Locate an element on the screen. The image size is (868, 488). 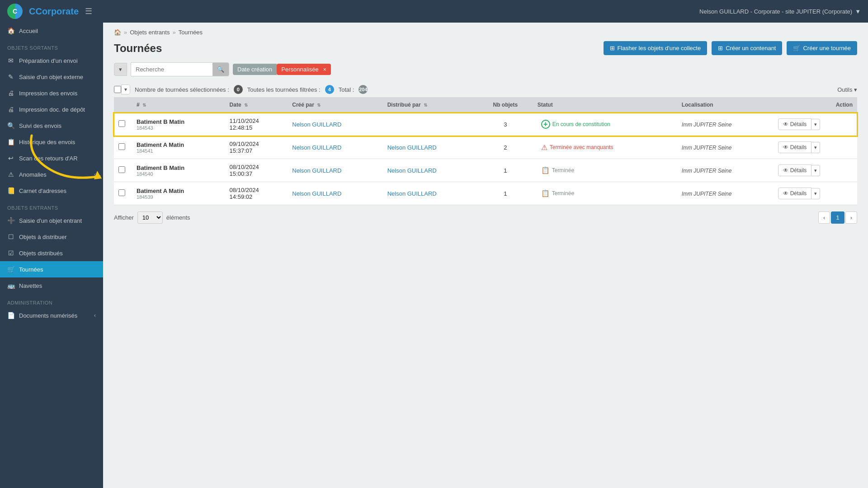
sidebar-item-preparation: ✉ Préparation d'un envoi is located at coordinates (52, 61).